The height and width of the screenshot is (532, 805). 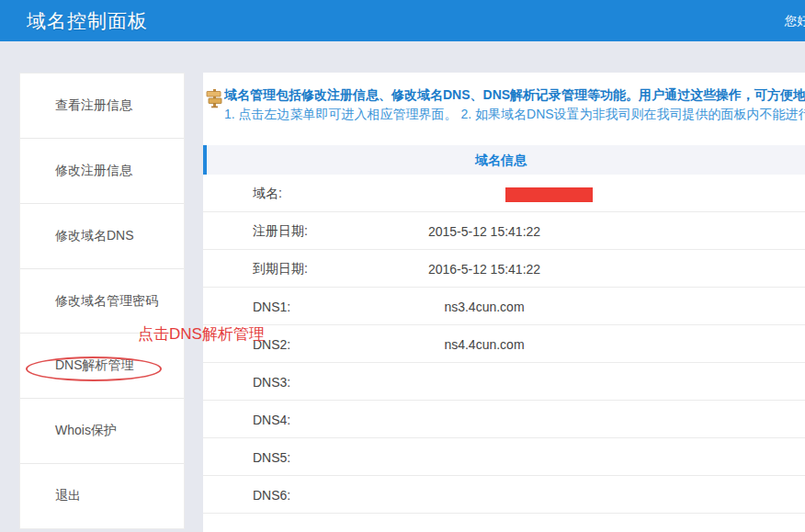 I want to click on sidebar-item-label: 修改域名DNS, so click(x=95, y=236).